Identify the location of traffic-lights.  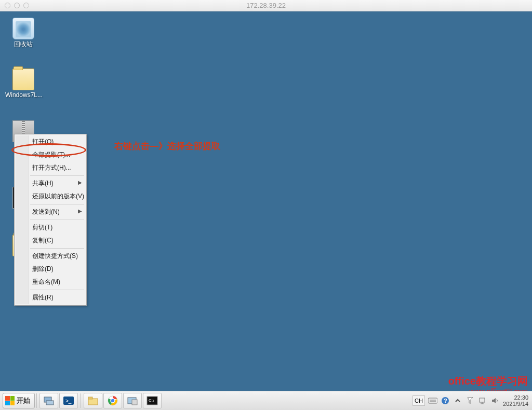
(15, 5).